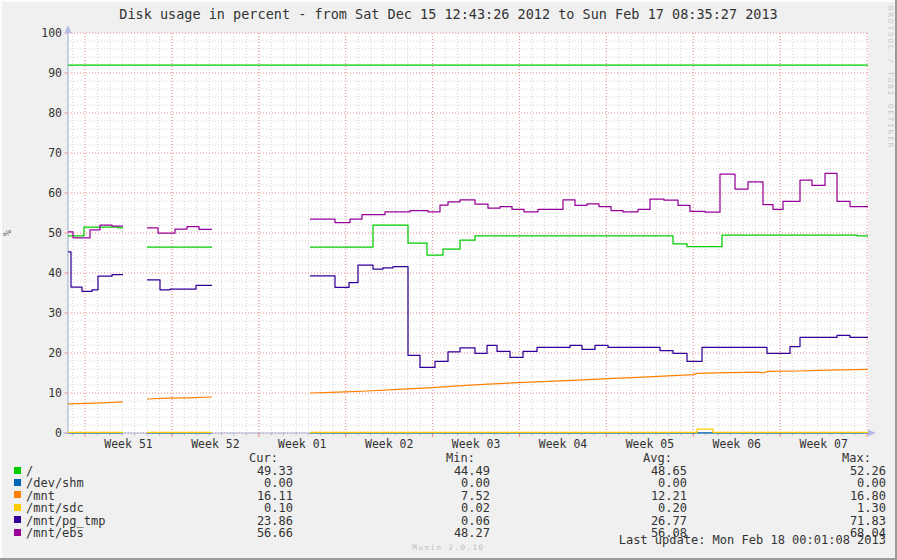  I want to click on y-axis-tick-label: 60, so click(55, 193).